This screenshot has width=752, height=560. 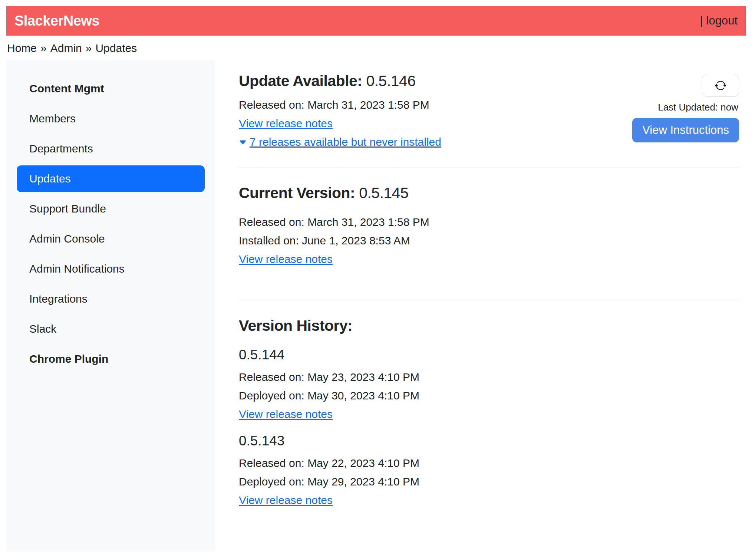 I want to click on version-history-entry: 0.5.144 Released on: May 23, 2023 4:10 P…, so click(x=489, y=384).